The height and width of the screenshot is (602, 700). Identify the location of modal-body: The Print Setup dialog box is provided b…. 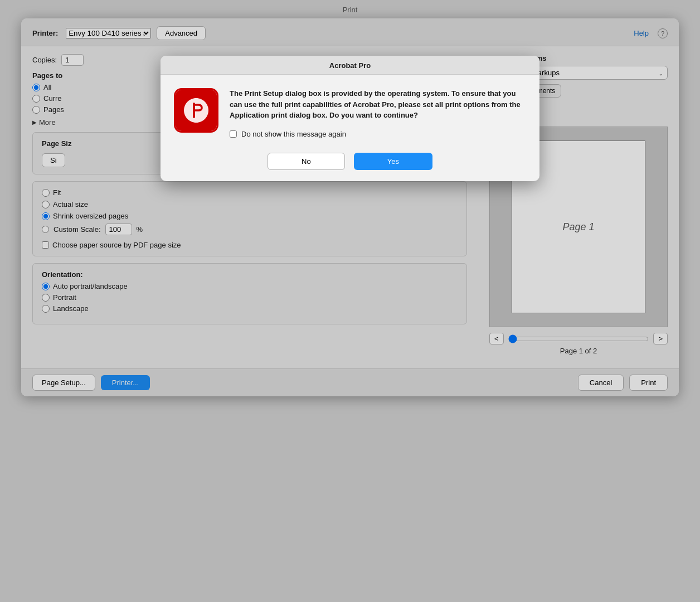
(350, 114).